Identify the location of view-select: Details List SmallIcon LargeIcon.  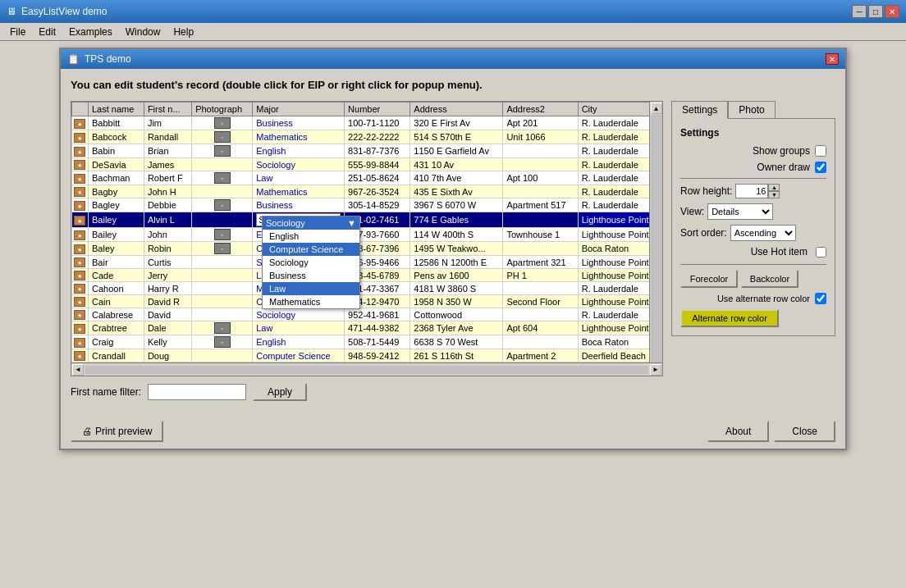
(740, 212).